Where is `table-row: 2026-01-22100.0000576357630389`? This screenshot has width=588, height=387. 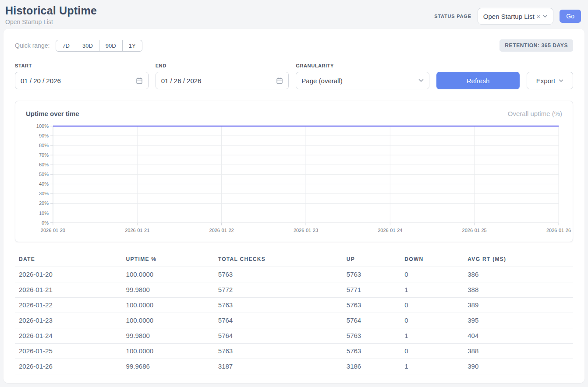
table-row: 2026-01-22100.0000576357630389 is located at coordinates (294, 305).